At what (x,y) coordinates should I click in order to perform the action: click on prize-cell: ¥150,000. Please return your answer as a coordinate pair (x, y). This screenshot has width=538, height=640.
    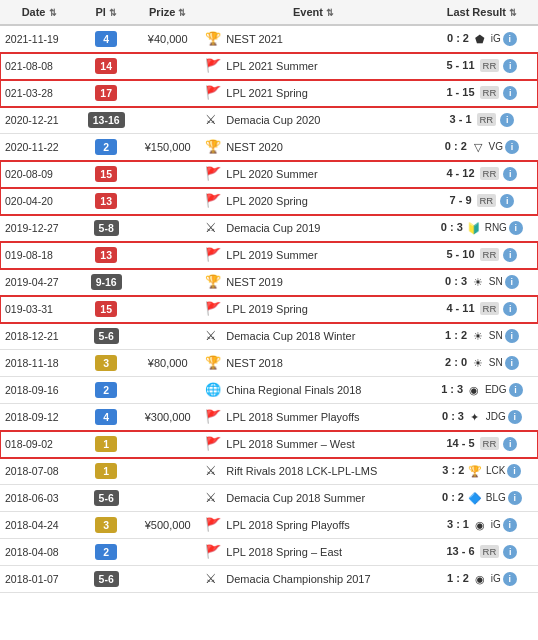
    Looking at the image, I should click on (168, 148).